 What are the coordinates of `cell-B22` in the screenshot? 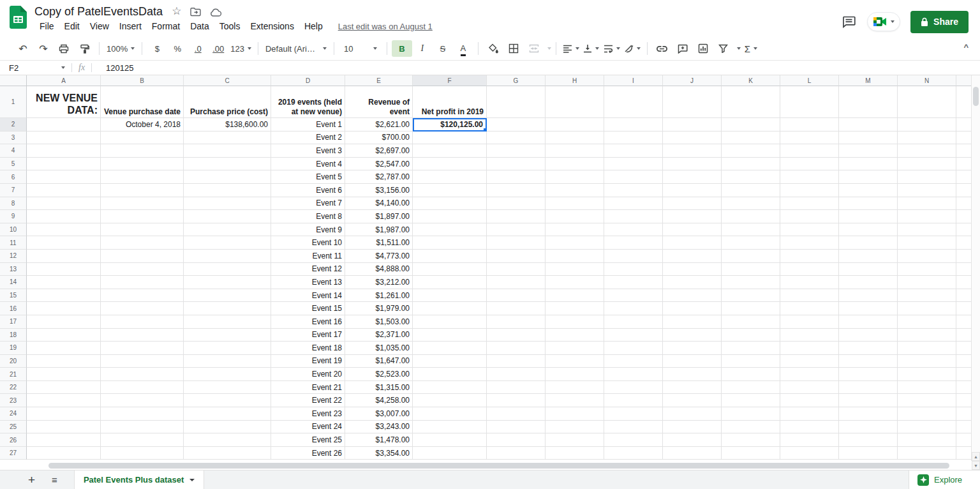 It's located at (142, 388).